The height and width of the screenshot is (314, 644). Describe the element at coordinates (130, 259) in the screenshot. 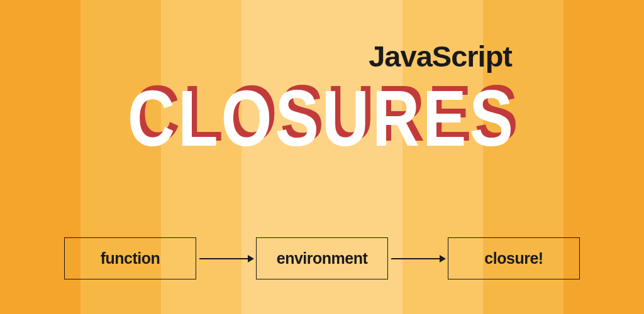

I see `flow-box-function: function` at that location.